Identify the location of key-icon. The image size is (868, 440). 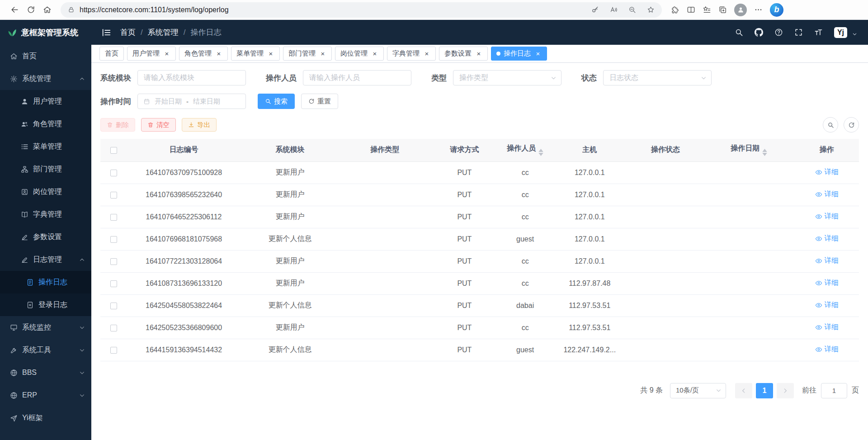
(595, 10).